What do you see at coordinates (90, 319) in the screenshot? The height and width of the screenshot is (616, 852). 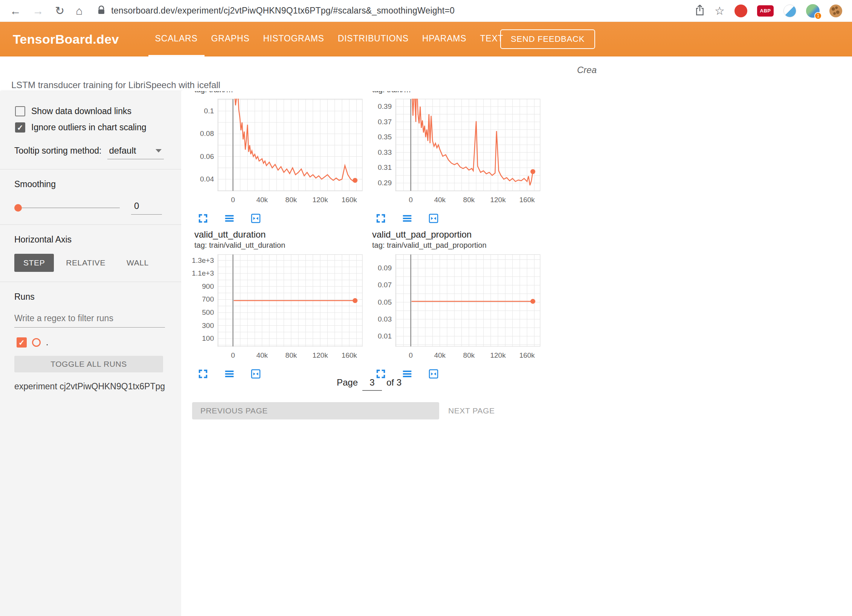 I see `runs-filter-input` at bounding box center [90, 319].